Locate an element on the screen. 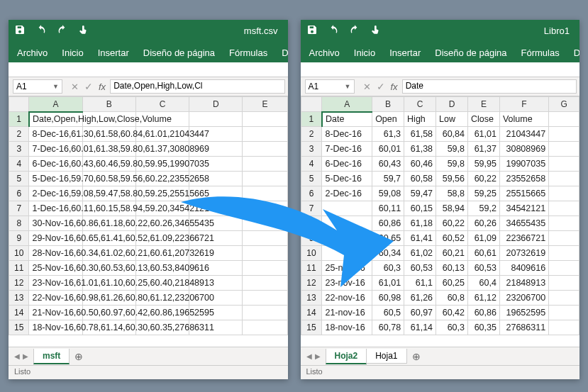 The height and width of the screenshot is (392, 588). sheet-tab-hoja2: Hoja2 is located at coordinates (346, 357).